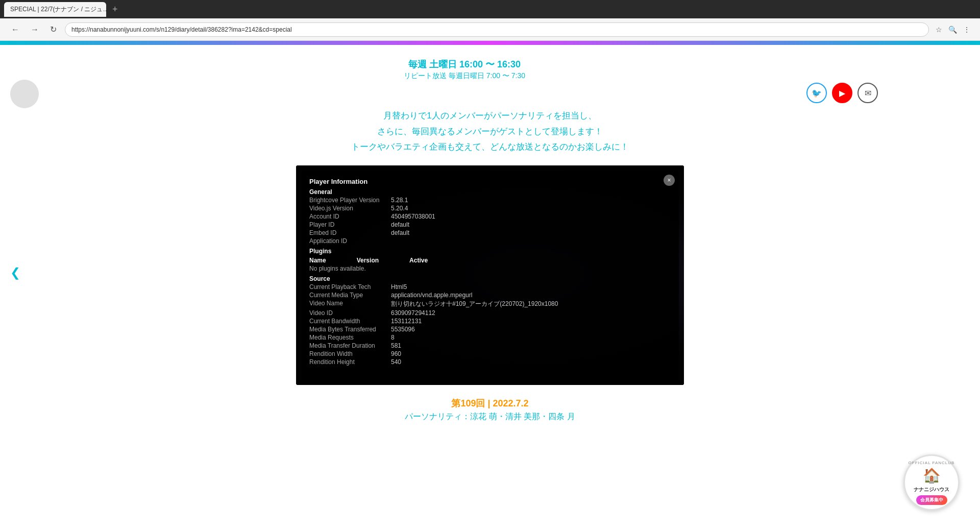 The height and width of the screenshot is (531, 980). I want to click on email-button: ✉, so click(868, 93).